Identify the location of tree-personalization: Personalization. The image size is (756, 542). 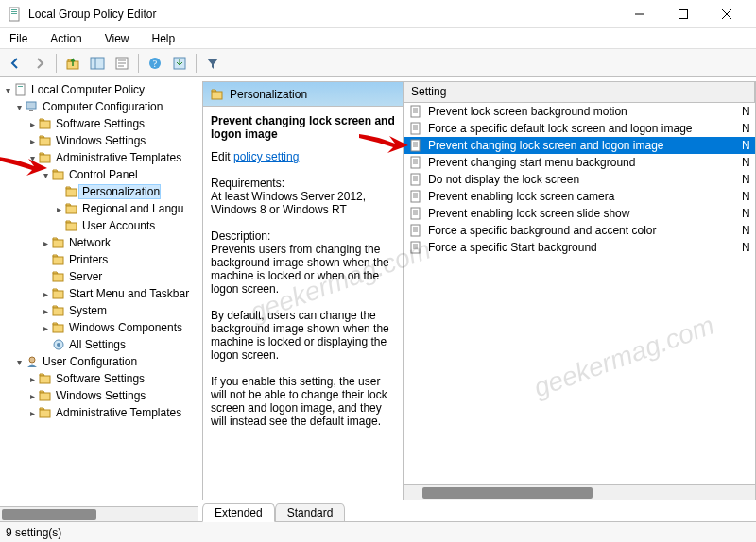
(98, 192).